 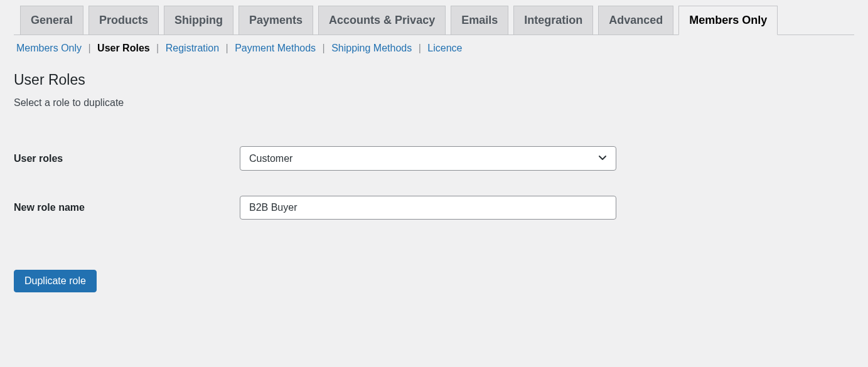 What do you see at coordinates (480, 20) in the screenshot?
I see `tab-emails: Emails` at bounding box center [480, 20].